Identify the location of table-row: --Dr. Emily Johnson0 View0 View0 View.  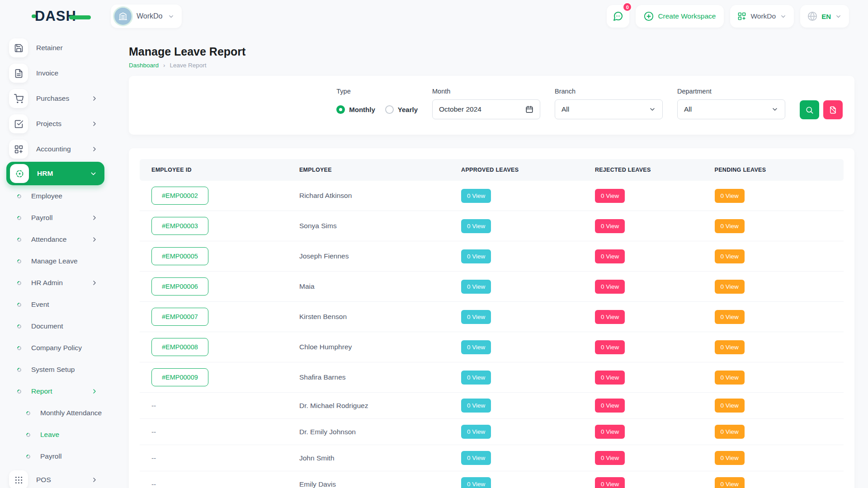
(492, 432).